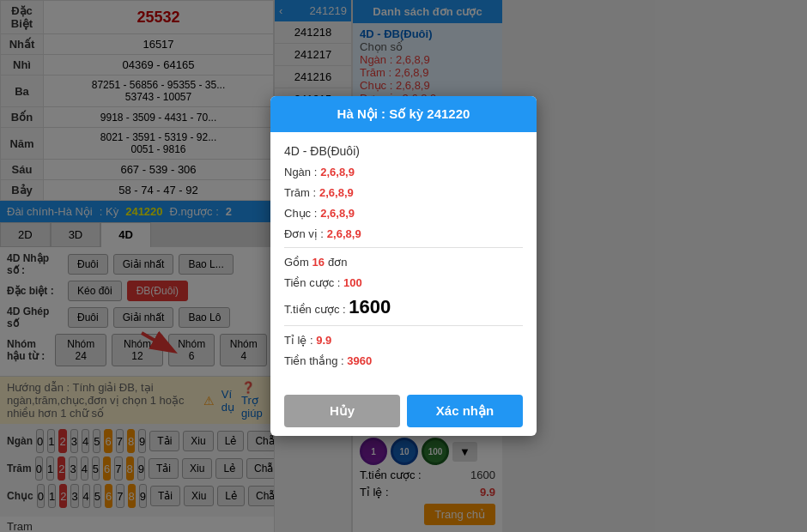 This screenshot has height=532, width=807. What do you see at coordinates (404, 360) in the screenshot?
I see `modal-thuong-row: Tiền thắng : 3960` at bounding box center [404, 360].